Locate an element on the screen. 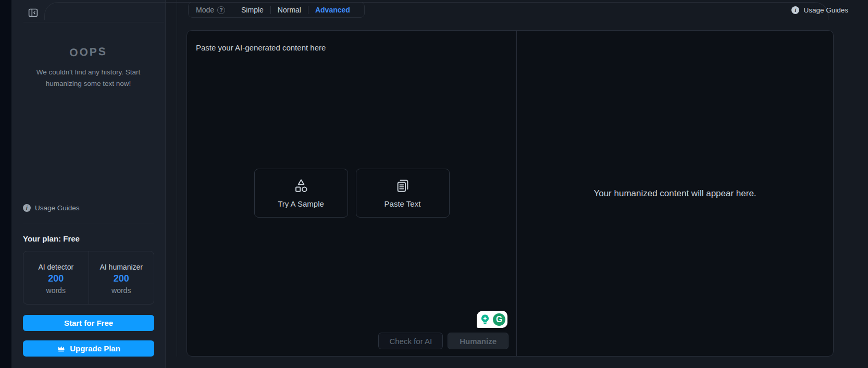  upgrade-plan-button: Upgrade Plan is located at coordinates (89, 349).